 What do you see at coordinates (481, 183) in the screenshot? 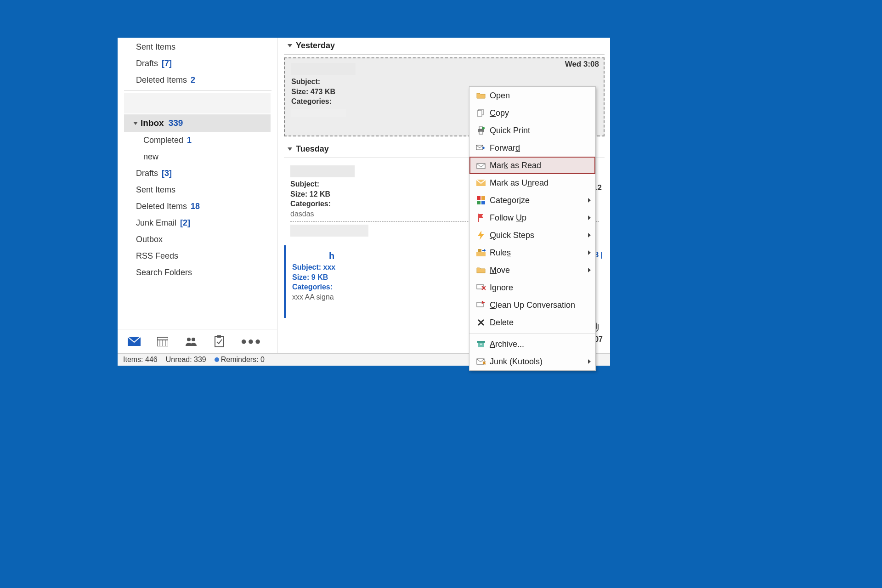
I see `envelope-icon` at bounding box center [481, 183].